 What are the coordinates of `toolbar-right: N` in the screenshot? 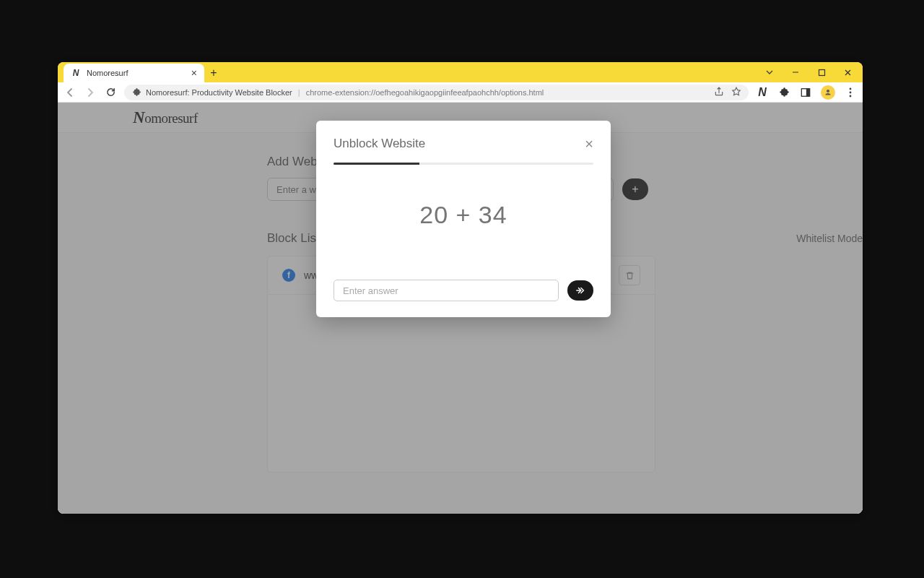 It's located at (806, 92).